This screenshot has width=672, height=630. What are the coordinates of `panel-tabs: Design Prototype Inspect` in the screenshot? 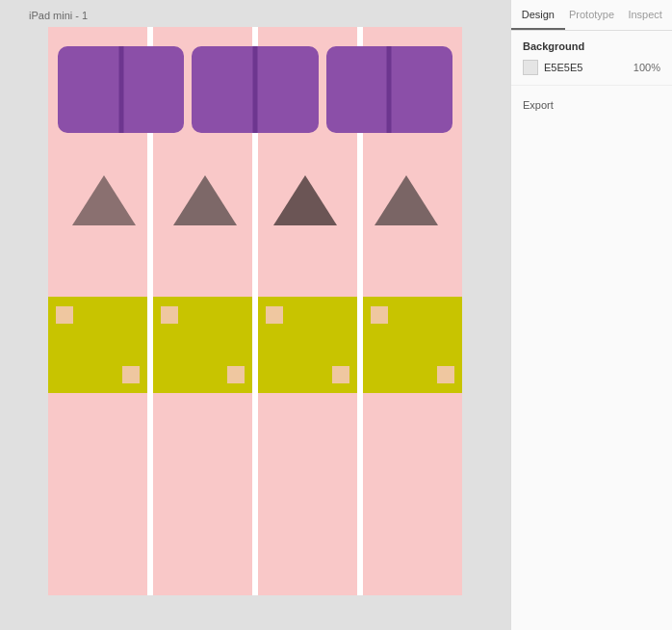 It's located at (591, 15).